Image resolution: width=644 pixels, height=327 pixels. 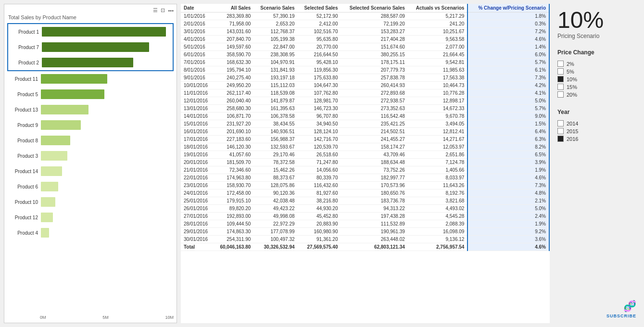 I want to click on table-cell: 142,716.70, so click(x=319, y=139).